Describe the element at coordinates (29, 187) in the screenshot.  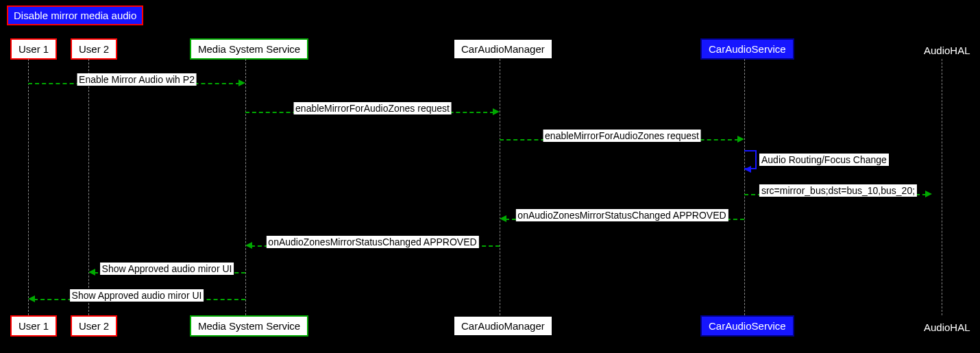
I see `lifeline-user1` at that location.